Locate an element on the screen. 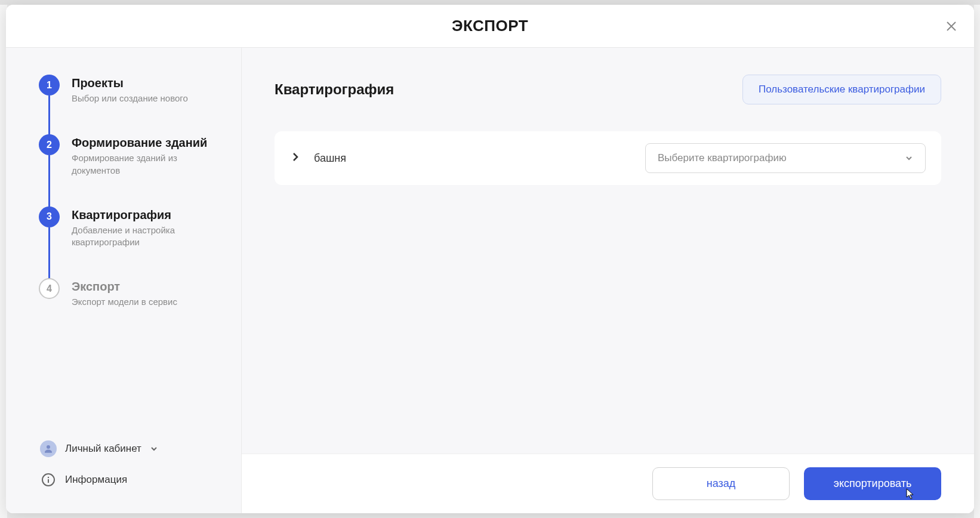 This screenshot has height=518, width=980. close-button is located at coordinates (951, 26).